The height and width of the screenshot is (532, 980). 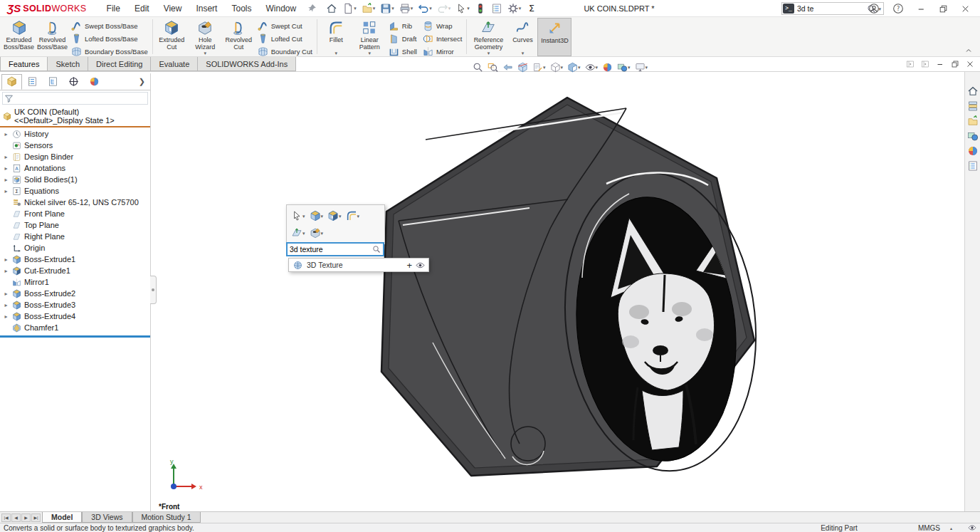 What do you see at coordinates (973, 166) in the screenshot?
I see `custom-properties-icon` at bounding box center [973, 166].